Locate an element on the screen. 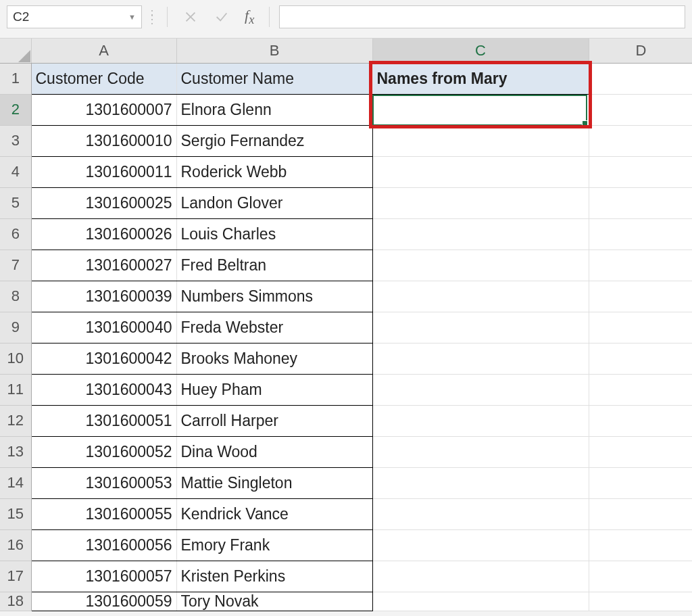 This screenshot has height=616, width=692. cell: Kendrick Vance is located at coordinates (274, 514).